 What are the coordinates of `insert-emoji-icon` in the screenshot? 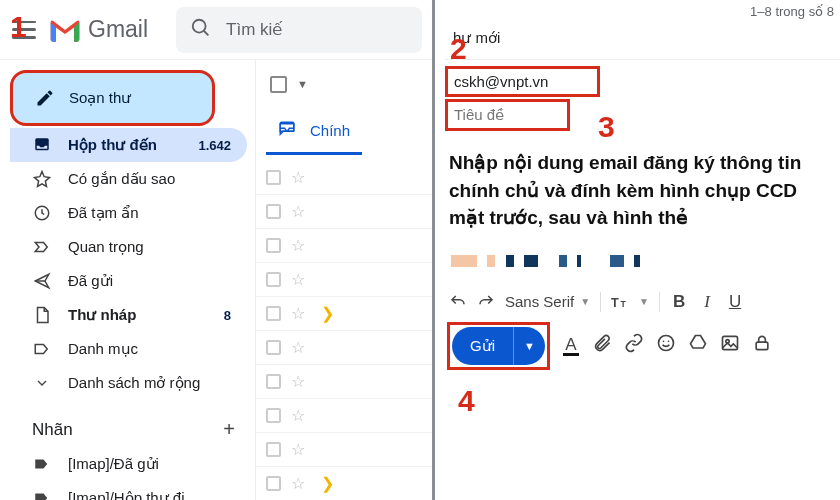 It's located at (666, 346).